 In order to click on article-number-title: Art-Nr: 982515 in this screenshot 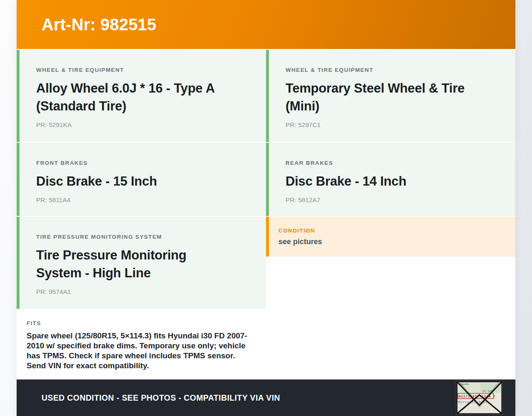, I will do `click(99, 25)`.